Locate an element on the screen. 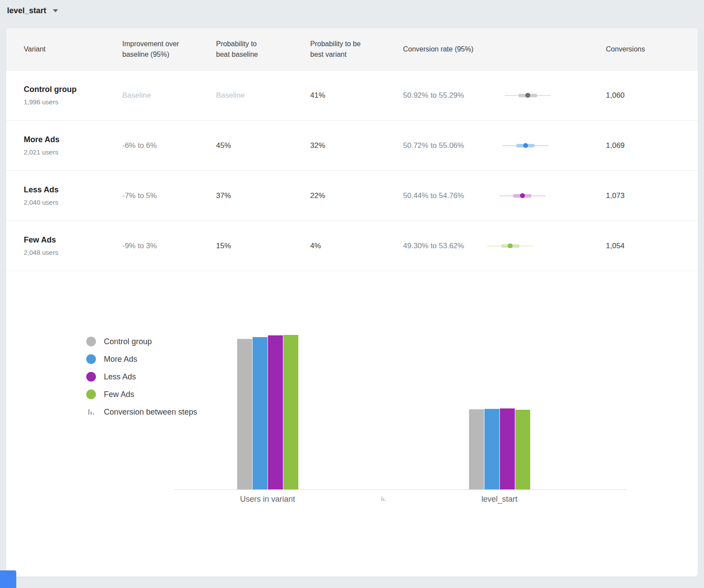 Image resolution: width=704 pixels, height=588 pixels. legend-label: Control group is located at coordinates (128, 342).